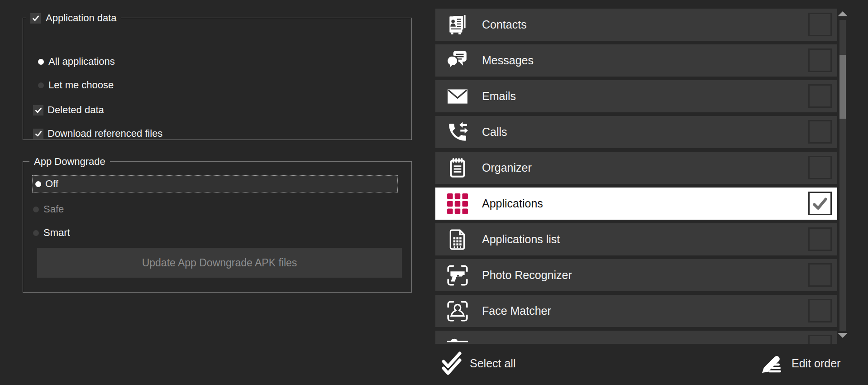  What do you see at coordinates (458, 204) in the screenshot?
I see `applications-icon` at bounding box center [458, 204].